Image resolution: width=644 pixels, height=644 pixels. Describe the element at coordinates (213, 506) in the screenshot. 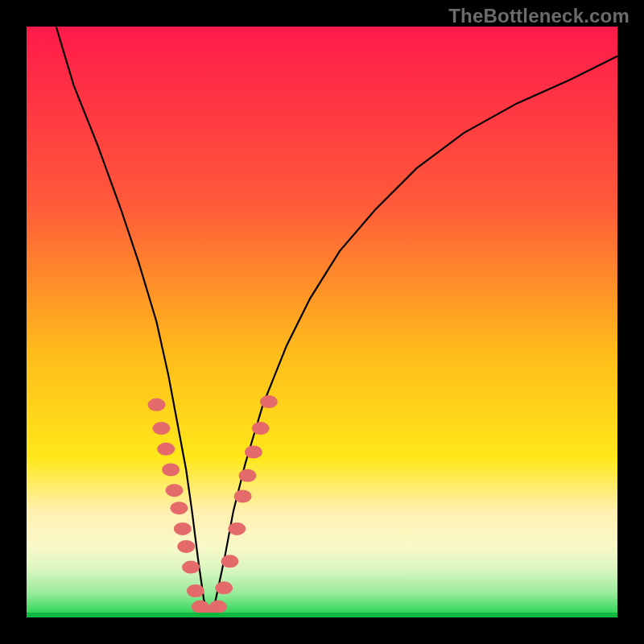

I see `sample-points-group` at that location.